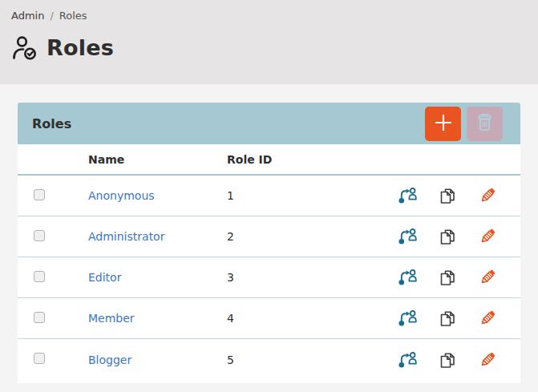 Image resolution: width=538 pixels, height=392 pixels. Describe the element at coordinates (305, 236) in the screenshot. I see `role-id-value: 2` at that location.